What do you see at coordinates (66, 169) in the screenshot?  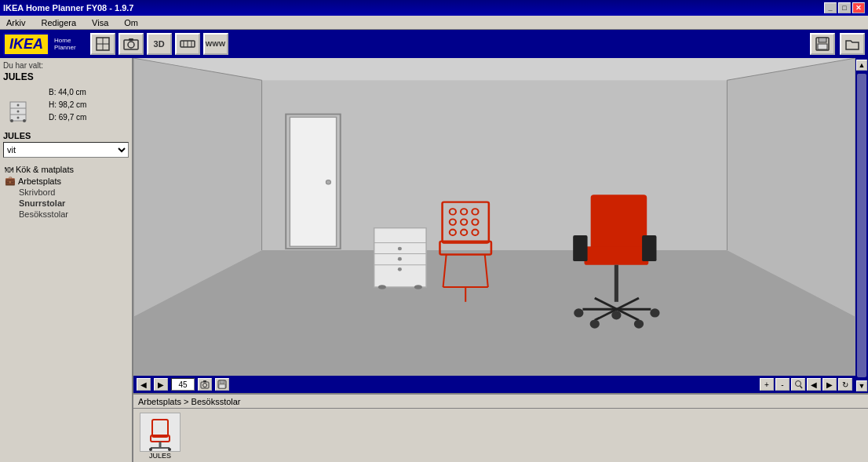 I see `nav-category-kitchen: 🍽 Kök & matplats` at bounding box center [66, 169].